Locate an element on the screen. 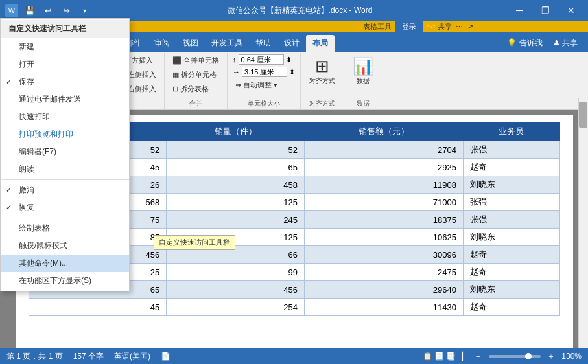  qat-dropdown-btn: ▾ is located at coordinates (84, 10).